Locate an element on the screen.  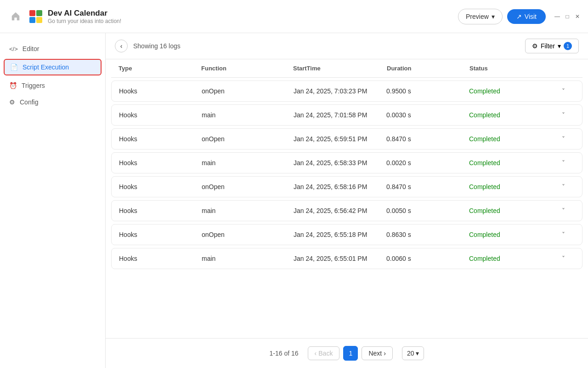
chevron-down-icon: ▾ is located at coordinates (493, 17).